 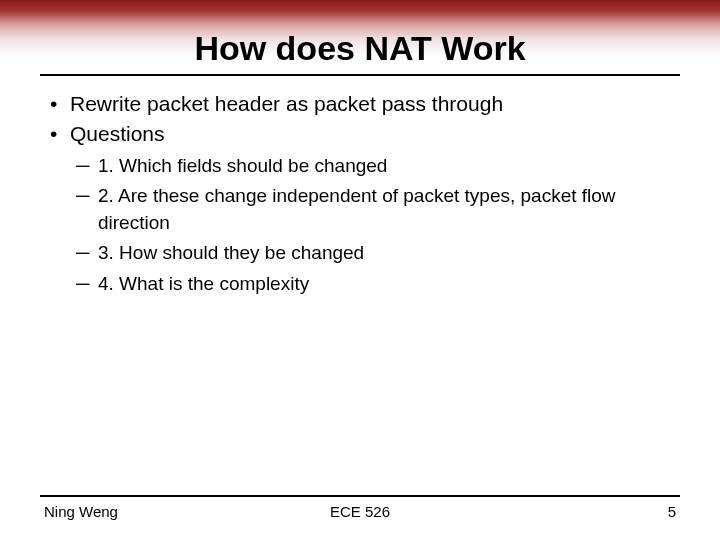 What do you see at coordinates (385, 210) in the screenshot?
I see `bullet-text: 2. Are these change independent of packe…` at bounding box center [385, 210].